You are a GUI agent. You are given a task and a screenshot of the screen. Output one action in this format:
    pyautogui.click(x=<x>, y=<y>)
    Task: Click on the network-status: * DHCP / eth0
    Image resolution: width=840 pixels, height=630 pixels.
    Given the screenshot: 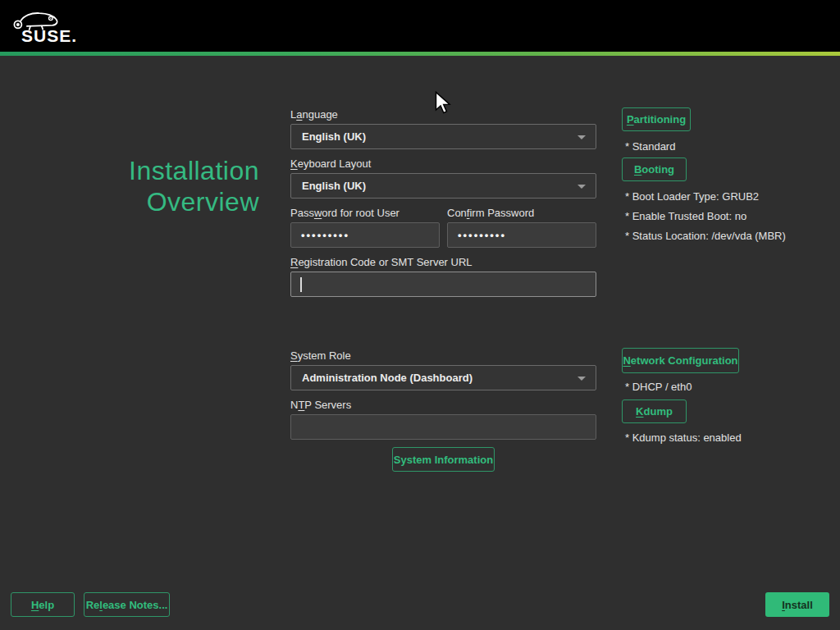 What is the action you would take?
    pyautogui.click(x=658, y=387)
    